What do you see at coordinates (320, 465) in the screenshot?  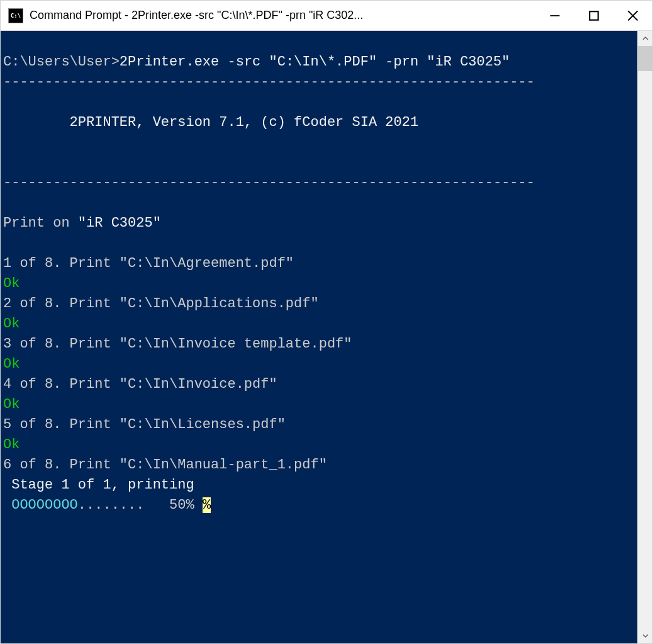 I see `current-job: 6 of 8. Print "C:\In\Manual-part_1.pdf"` at bounding box center [320, 465].